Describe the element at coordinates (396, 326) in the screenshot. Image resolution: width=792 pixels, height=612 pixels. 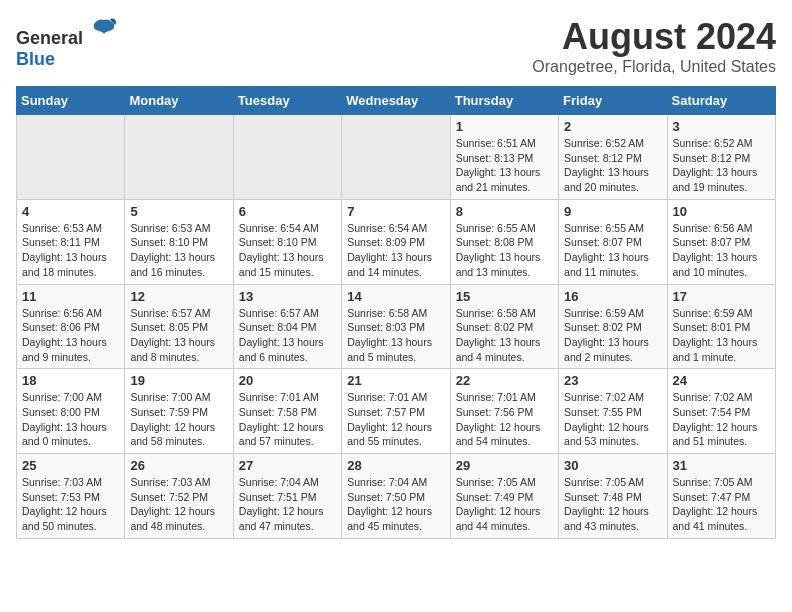
I see `calendar-cell: 14Sunrise: 6:58 AMSunset: 8:03 PMDayligh…` at that location.